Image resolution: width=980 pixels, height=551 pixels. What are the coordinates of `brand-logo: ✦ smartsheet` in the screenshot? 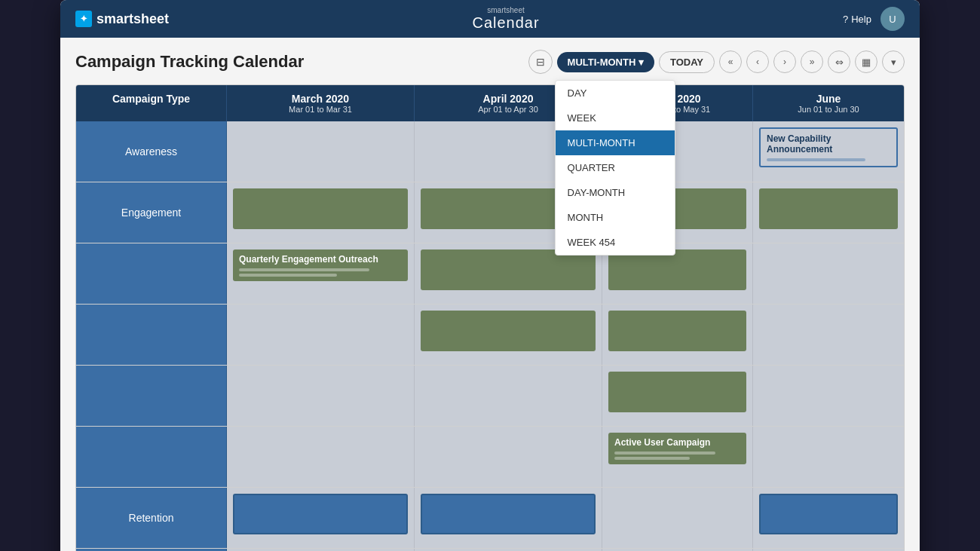 It's located at (122, 19).